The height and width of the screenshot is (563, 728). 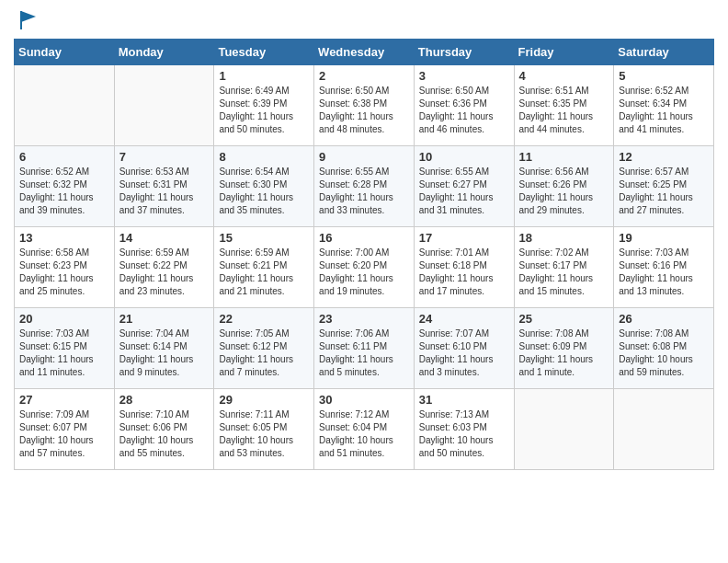 I want to click on logo-flag-icon, so click(x=28, y=20).